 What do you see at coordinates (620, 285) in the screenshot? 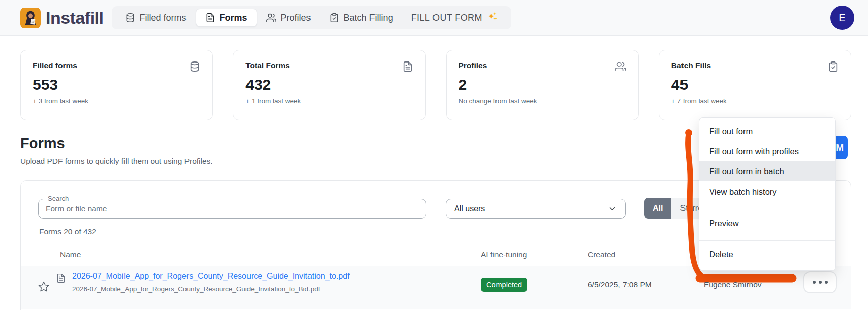
I see `created-date: 6/5/2025, 7:08 PM` at bounding box center [620, 285].